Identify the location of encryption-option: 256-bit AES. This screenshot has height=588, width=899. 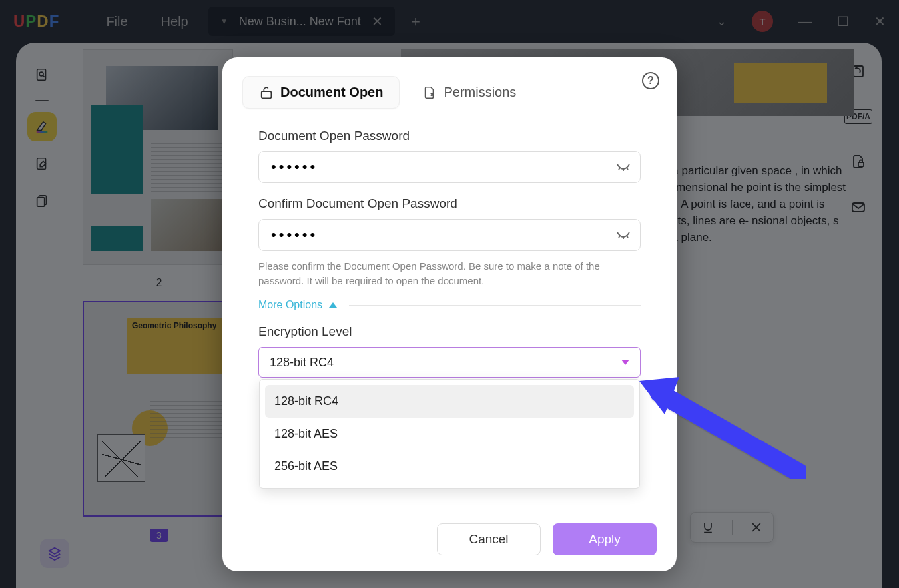
(450, 466).